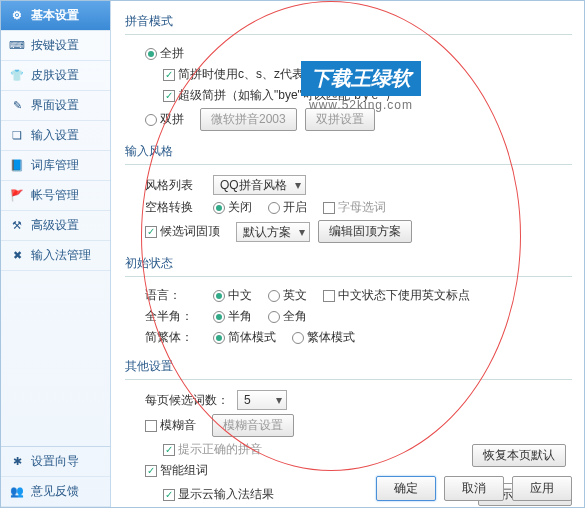  What do you see at coordinates (348, 264) in the screenshot?
I see `section-title-init: 初始状态` at bounding box center [348, 264].